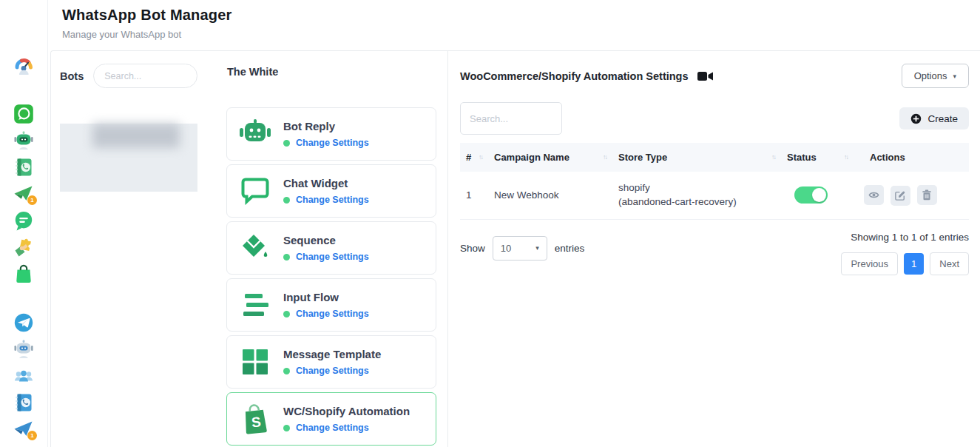  I want to click on settings-title: WooCommerce/Shopify Automation Settings, so click(574, 76).